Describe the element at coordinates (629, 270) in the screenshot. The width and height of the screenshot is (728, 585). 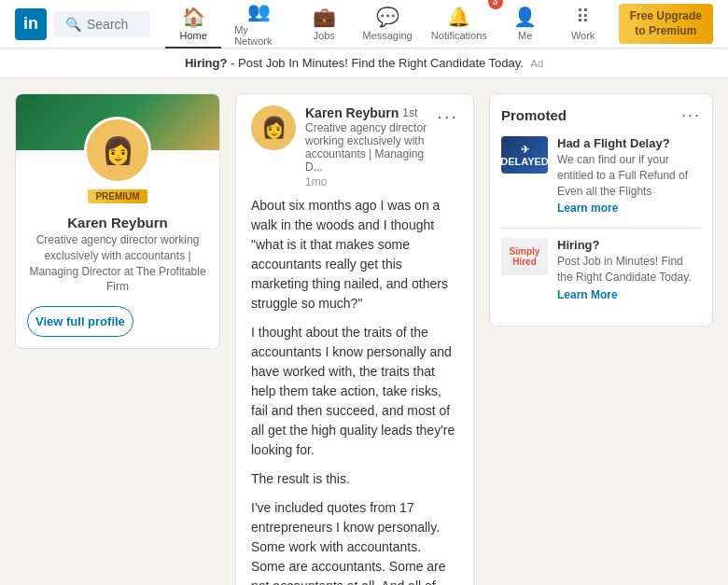
I see `promoted-item-2-desc: Post Job in Minutes! Find the Right Cand…` at that location.